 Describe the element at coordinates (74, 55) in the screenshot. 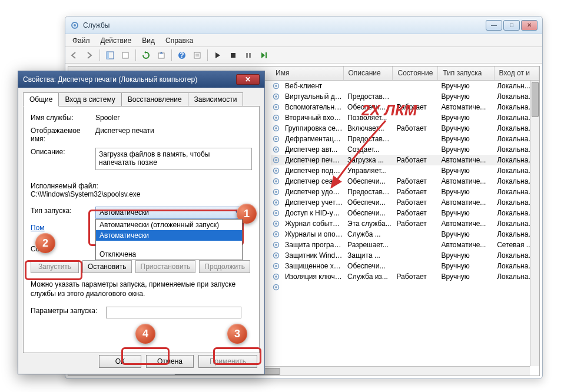

I see `back-button` at that location.